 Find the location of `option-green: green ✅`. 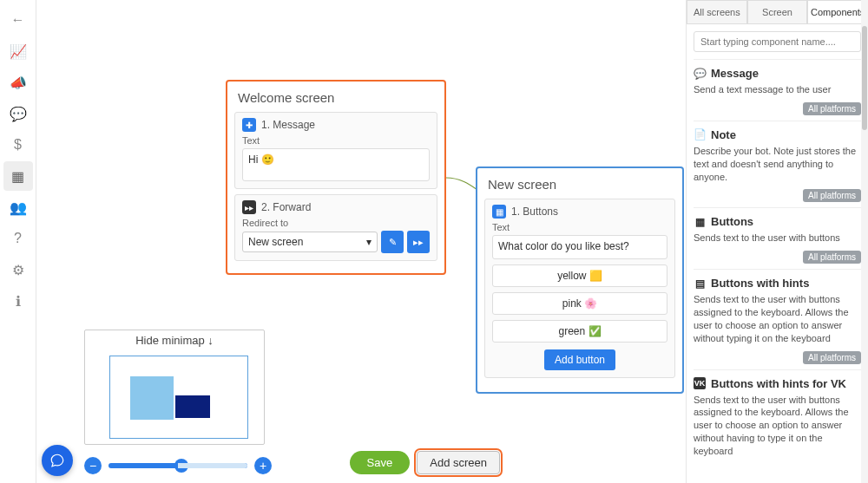

option-green: green ✅ is located at coordinates (580, 331).